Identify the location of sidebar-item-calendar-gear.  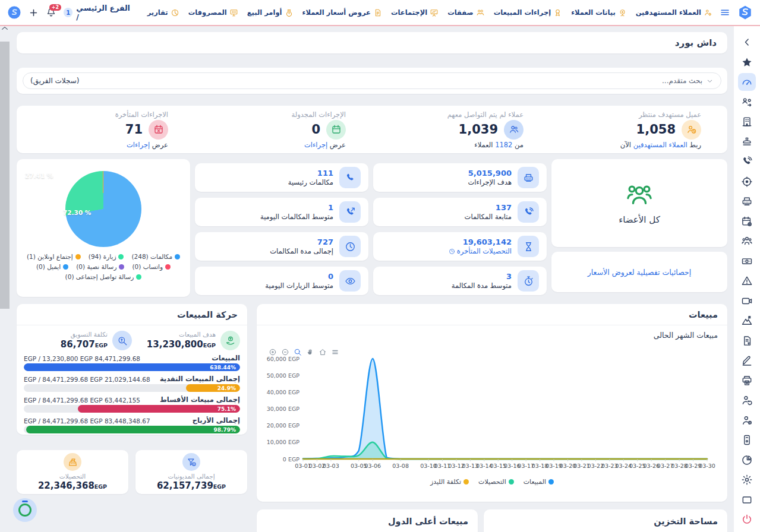
(747, 221).